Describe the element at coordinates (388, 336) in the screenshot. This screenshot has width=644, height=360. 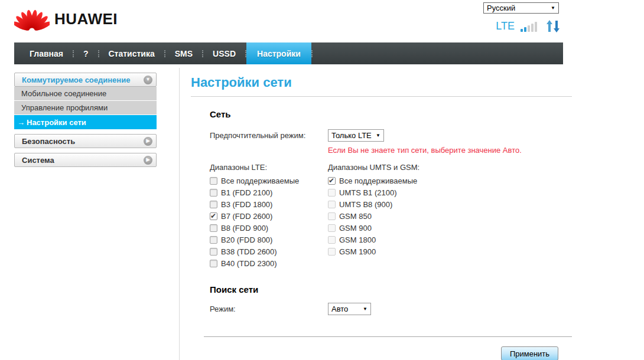
I see `bottom-rule` at that location.